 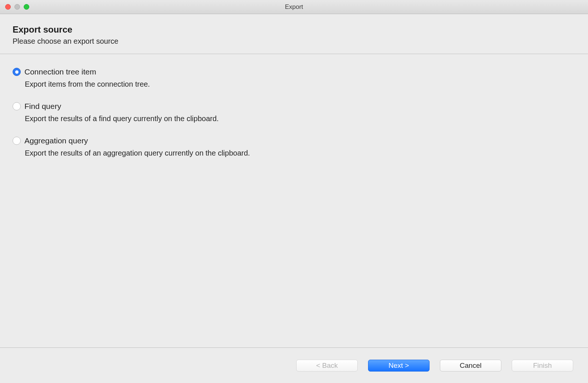 What do you see at coordinates (294, 41) in the screenshot?
I see `page-subtitle: Please choose an export source` at bounding box center [294, 41].